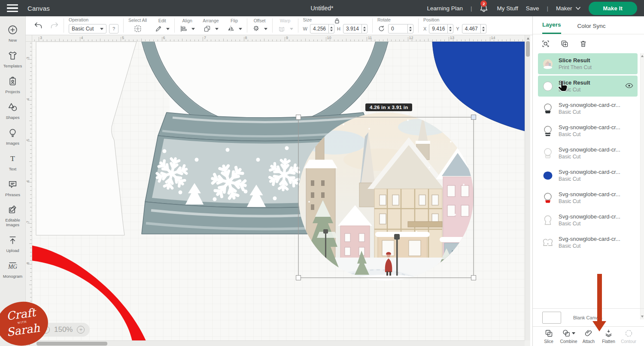  Describe the element at coordinates (548, 220) in the screenshot. I see `globe-keyhole-thumb` at that location.